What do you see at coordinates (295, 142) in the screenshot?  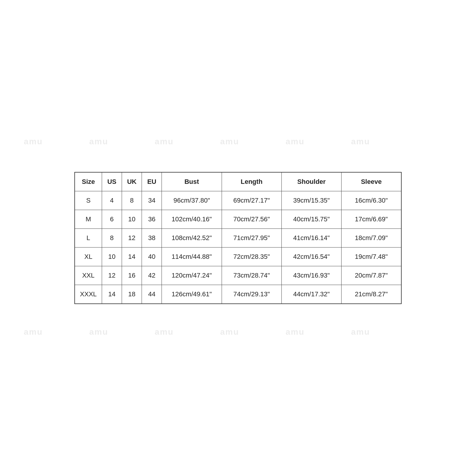 I see `watermark-5: amu` at bounding box center [295, 142].